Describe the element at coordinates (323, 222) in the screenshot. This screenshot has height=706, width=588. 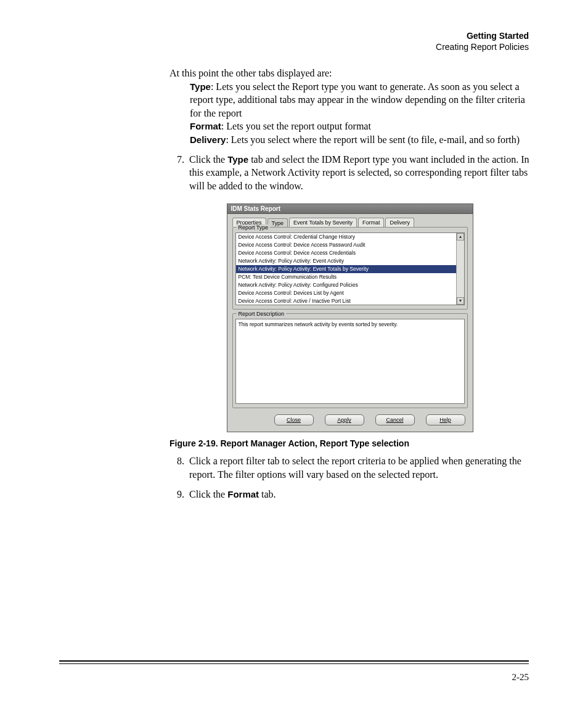
I see `tab-event-totals: Event Totals by Severity` at that location.